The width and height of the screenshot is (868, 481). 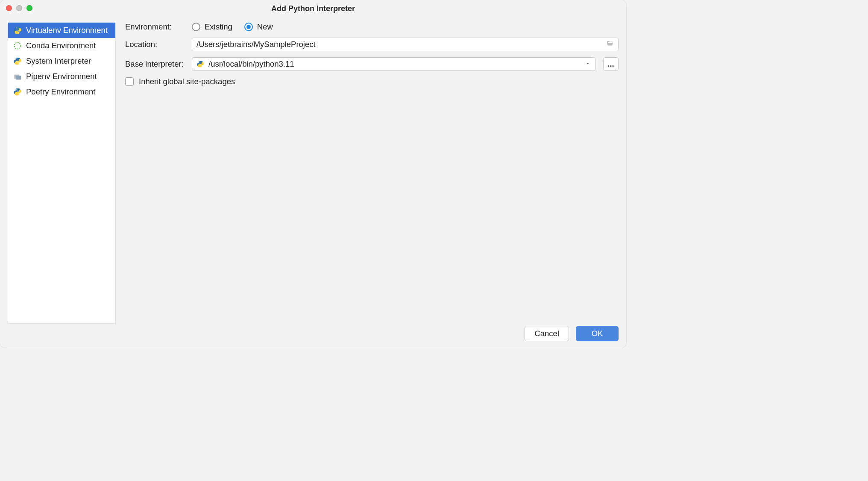 What do you see at coordinates (313, 9) in the screenshot?
I see `titlebar: Add Python Interpreter` at bounding box center [313, 9].